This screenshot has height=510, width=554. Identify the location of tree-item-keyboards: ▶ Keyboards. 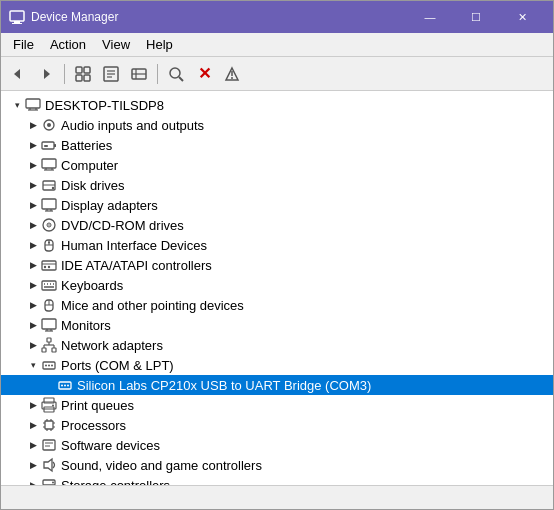
(277, 285).